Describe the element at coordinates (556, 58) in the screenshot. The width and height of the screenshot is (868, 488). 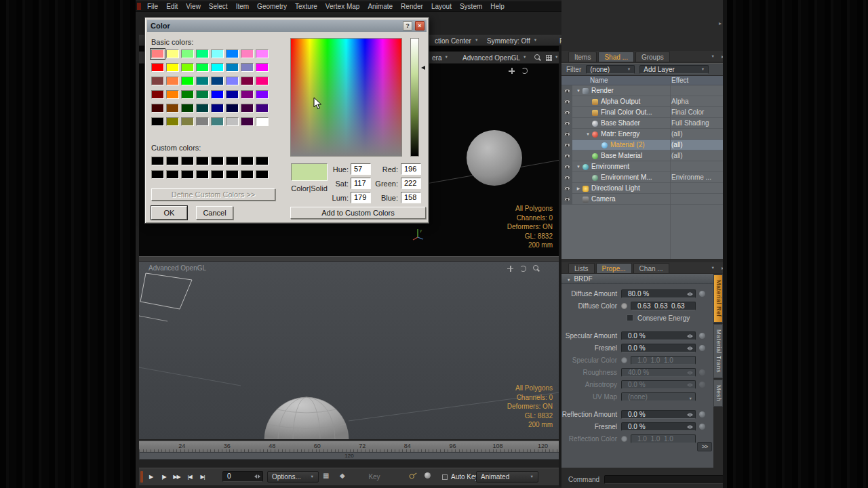
I see `header-chevron-icon: ▼` at that location.